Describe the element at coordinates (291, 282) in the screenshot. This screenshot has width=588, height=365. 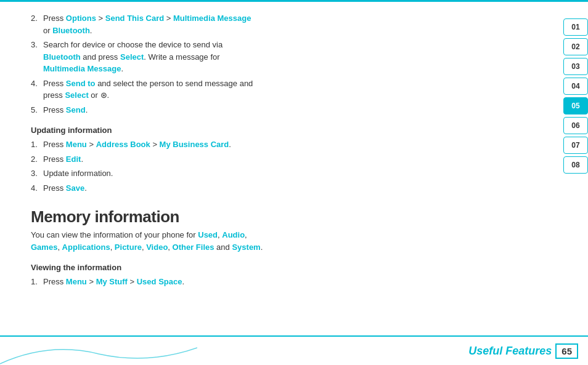
I see `viewing-step-1: 1. Press Menu > My Stuff > Used Space.` at that location.